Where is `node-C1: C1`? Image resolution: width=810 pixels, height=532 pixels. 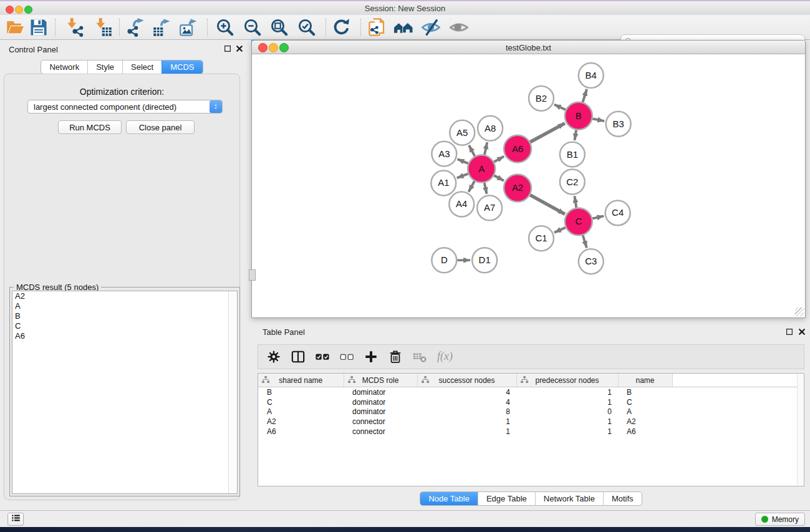 node-C1: C1 is located at coordinates (541, 238).